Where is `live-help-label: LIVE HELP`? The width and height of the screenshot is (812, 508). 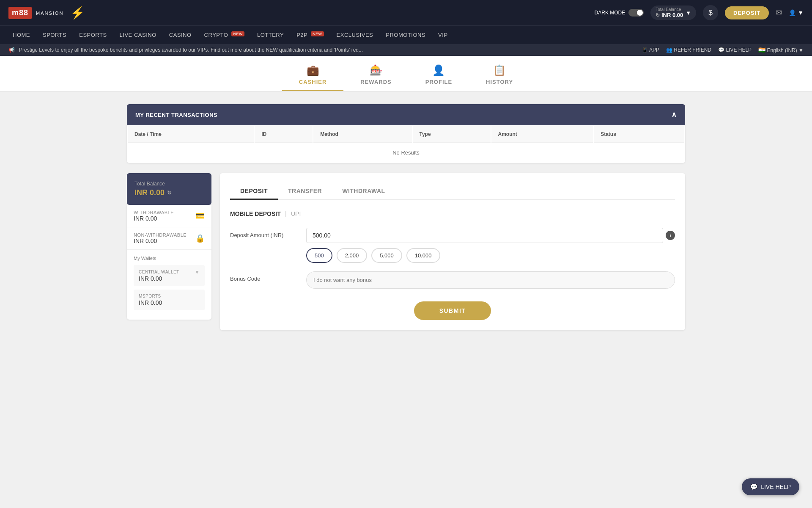
live-help-label: LIVE HELP is located at coordinates (776, 487).